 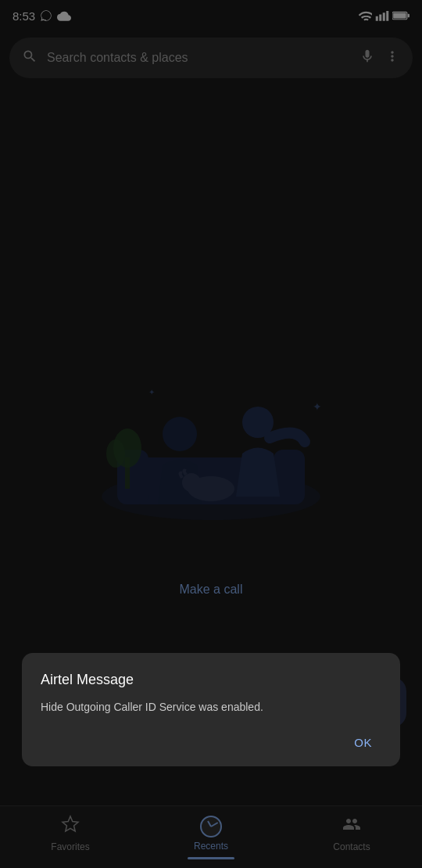 What do you see at coordinates (211, 710) in the screenshot?
I see `airtel-message-dialog: Airtel Message Hide Outgoing Caller ID S…` at bounding box center [211, 710].